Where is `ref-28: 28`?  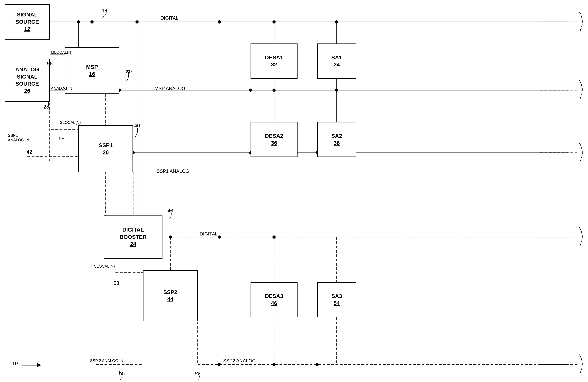 ref-28: 28 is located at coordinates (46, 107).